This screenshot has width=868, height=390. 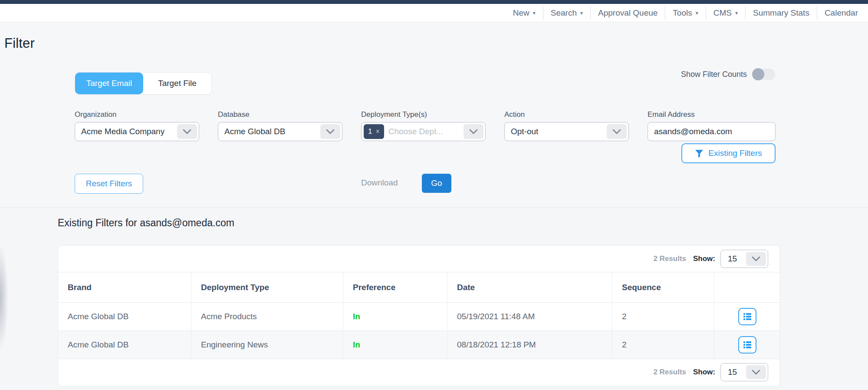 I want to click on go-button: Go, so click(x=437, y=183).